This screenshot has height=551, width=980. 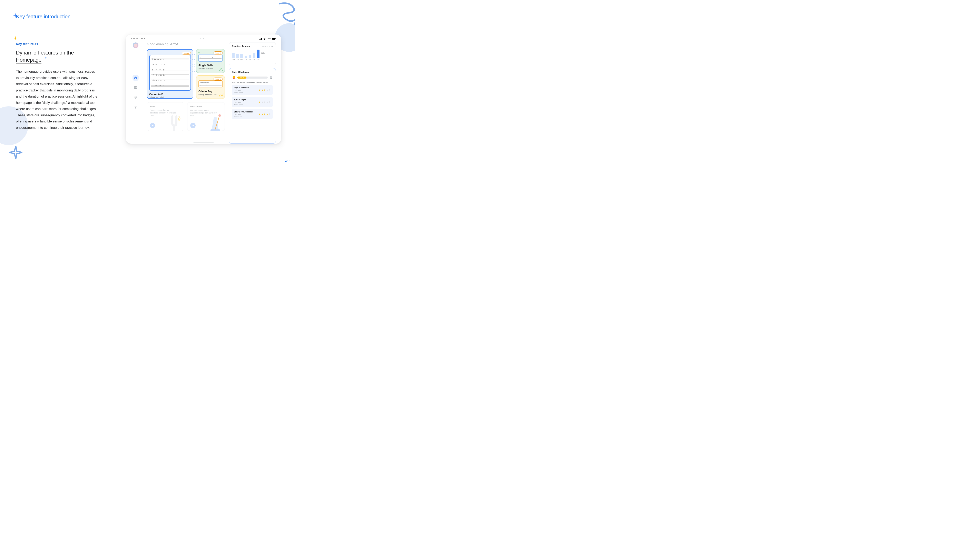 I want to click on sparkle-icon, so click(x=16, y=152).